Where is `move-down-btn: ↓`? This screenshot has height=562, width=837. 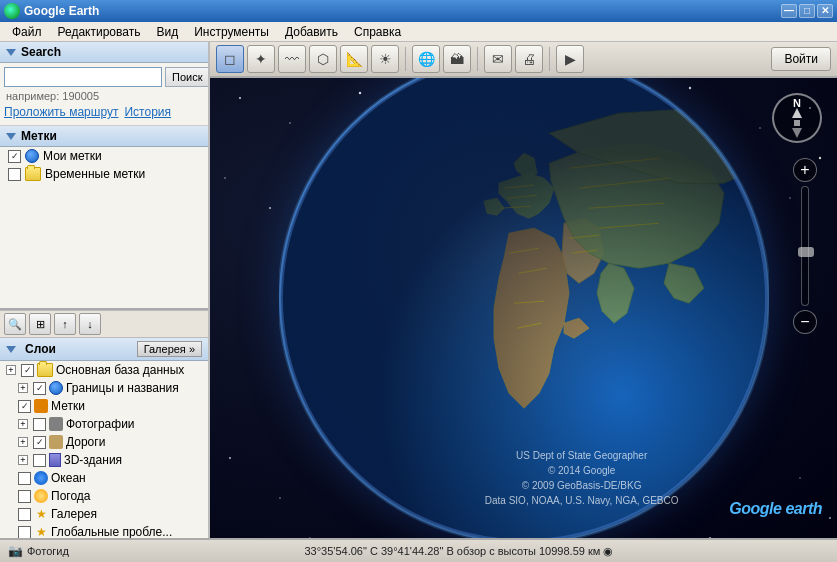 move-down-btn: ↓ is located at coordinates (90, 324).